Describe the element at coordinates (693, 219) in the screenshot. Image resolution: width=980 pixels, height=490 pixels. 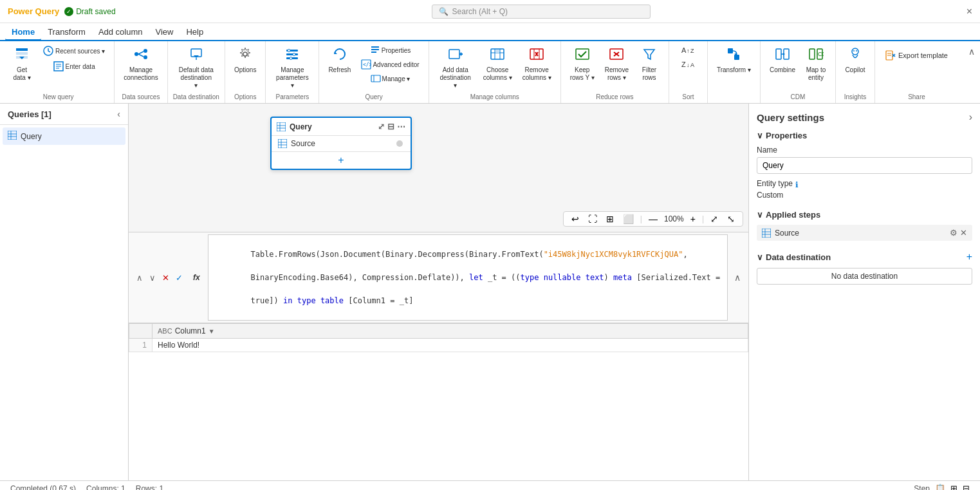
I see `zoom-in-button: +` at that location.